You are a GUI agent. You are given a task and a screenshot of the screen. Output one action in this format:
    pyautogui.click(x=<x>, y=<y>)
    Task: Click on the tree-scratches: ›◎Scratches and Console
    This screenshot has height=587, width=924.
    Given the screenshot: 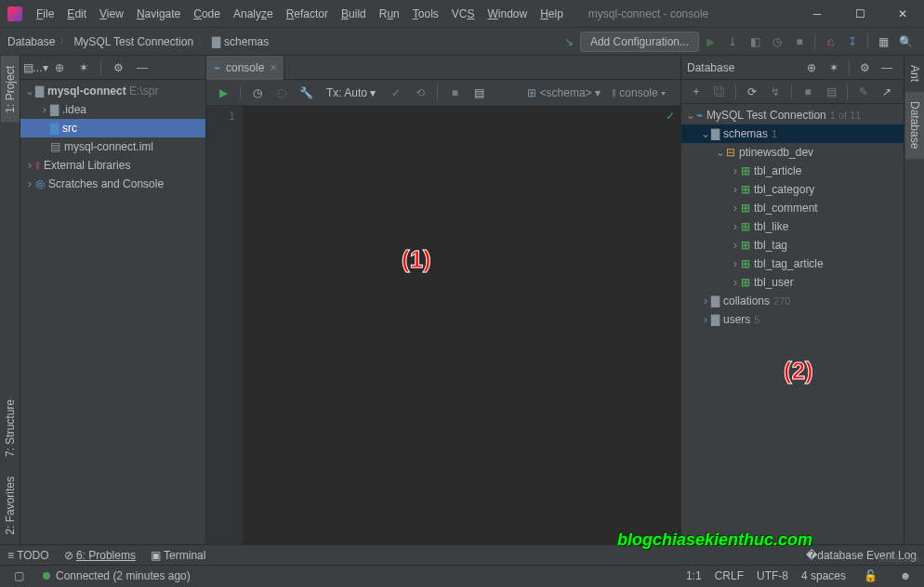 What is the action you would take?
    pyautogui.click(x=113, y=184)
    